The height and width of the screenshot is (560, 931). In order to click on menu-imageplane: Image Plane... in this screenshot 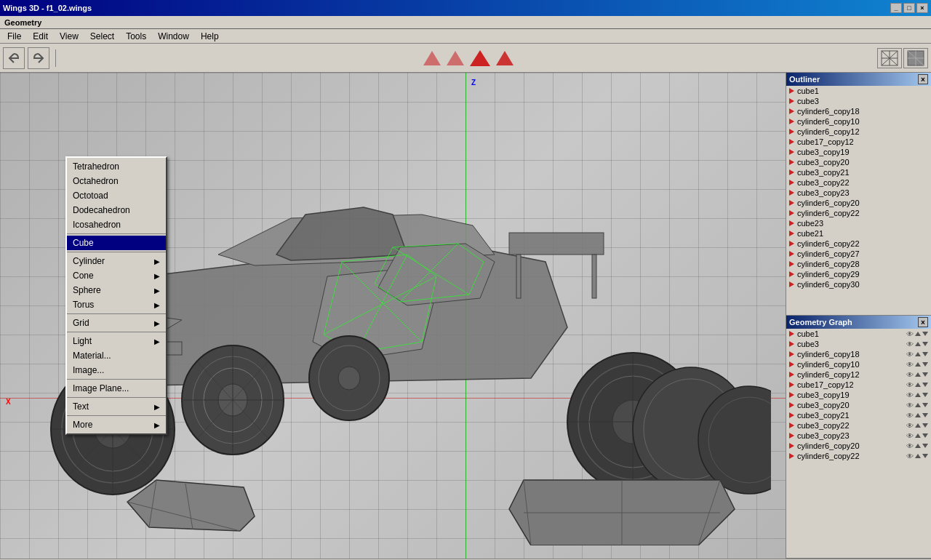, I will do `click(116, 388)`.